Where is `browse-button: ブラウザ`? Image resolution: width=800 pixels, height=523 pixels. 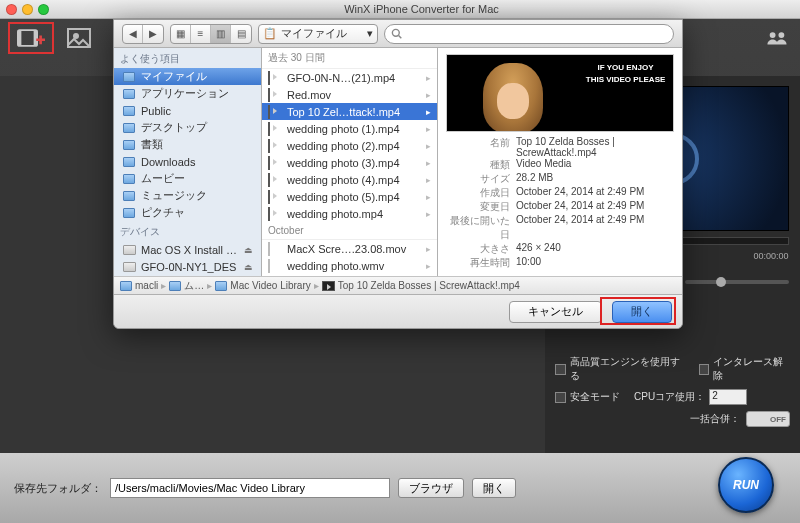 browse-button: ブラウザ is located at coordinates (431, 488).